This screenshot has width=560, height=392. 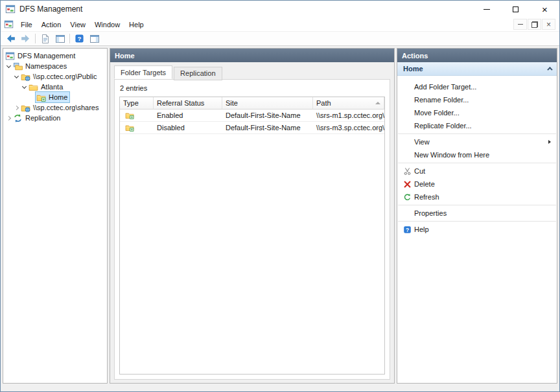 I want to click on tree-item-dfs-management: DFS Management, so click(x=55, y=56).